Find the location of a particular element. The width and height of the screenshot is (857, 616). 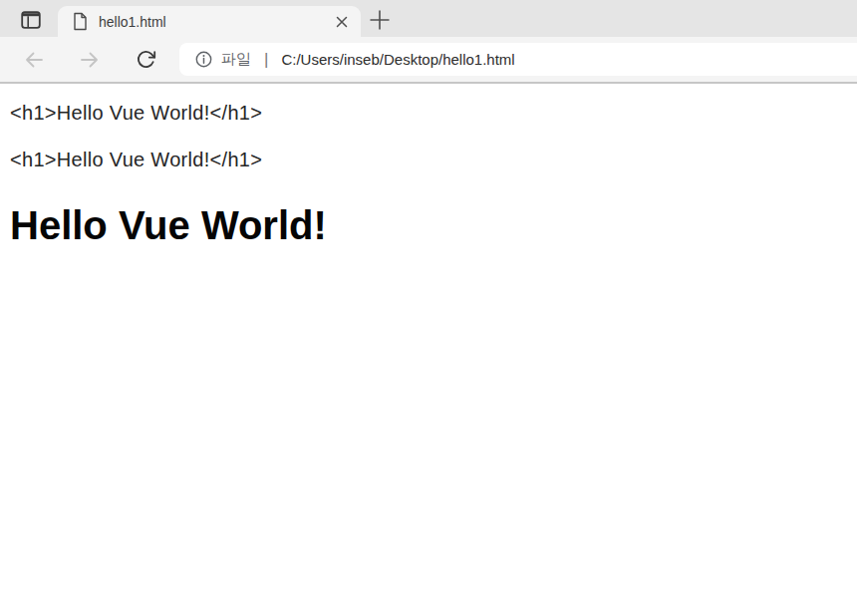

close-icon is located at coordinates (342, 22).